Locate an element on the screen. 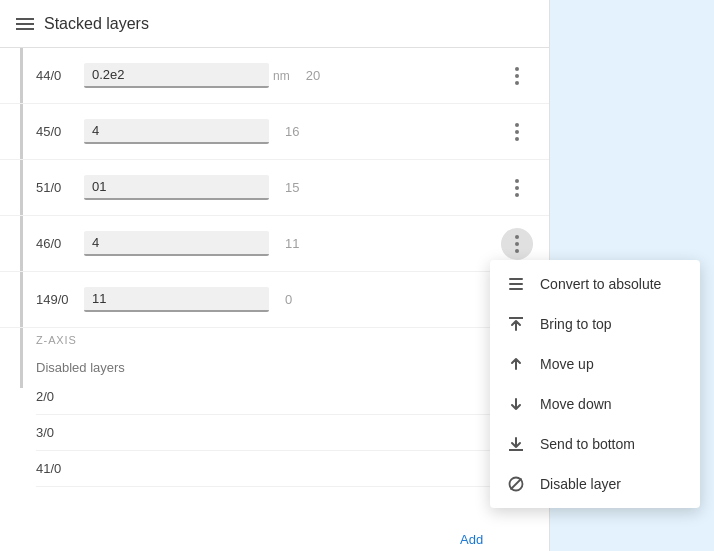 The width and height of the screenshot is (714, 551). menu-item-move-down: Move down is located at coordinates (595, 404).